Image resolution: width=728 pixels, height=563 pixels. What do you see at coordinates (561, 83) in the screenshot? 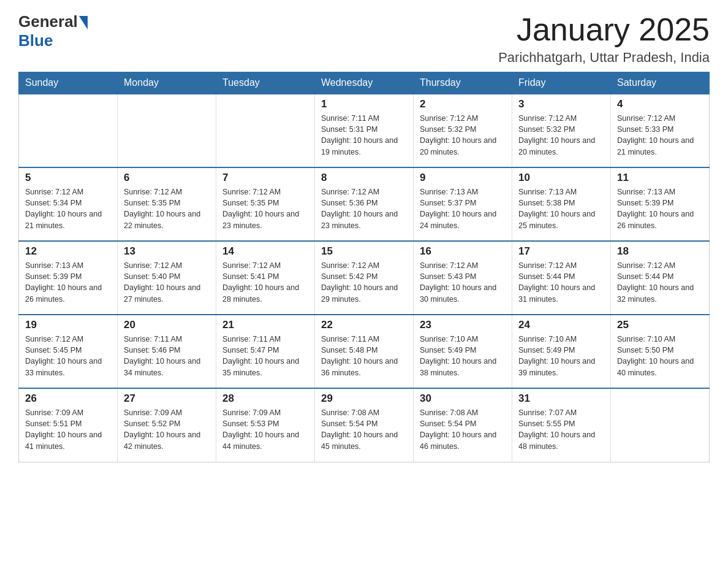
I see `weekday-header-friday: Friday` at bounding box center [561, 83].